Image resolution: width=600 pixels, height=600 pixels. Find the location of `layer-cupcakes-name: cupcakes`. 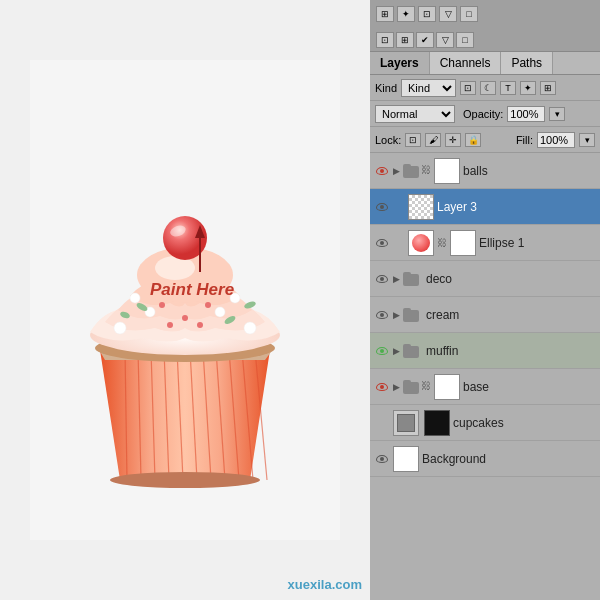

layer-cupcakes-name: cupcakes is located at coordinates (524, 423).